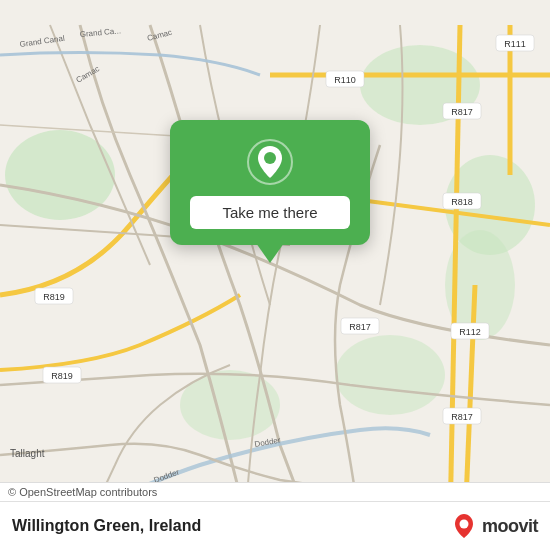 The image size is (550, 550). What do you see at coordinates (270, 162) in the screenshot?
I see `location-pin-icon` at bounding box center [270, 162].